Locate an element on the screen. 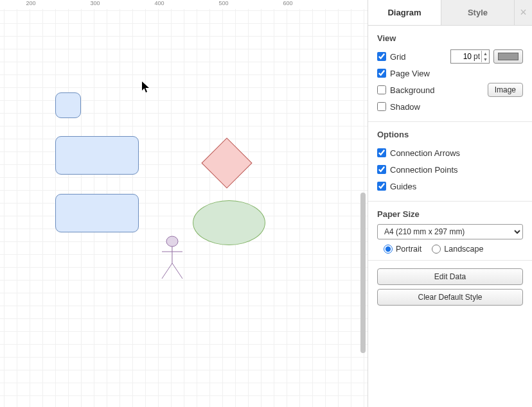  grid-size-field is located at coordinates (462, 56).